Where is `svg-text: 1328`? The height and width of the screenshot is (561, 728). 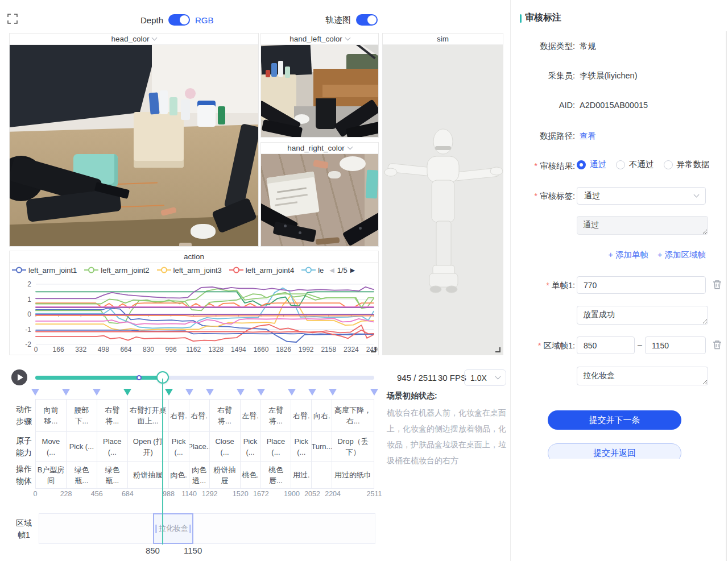
svg-text: 1328 is located at coordinates (216, 350).